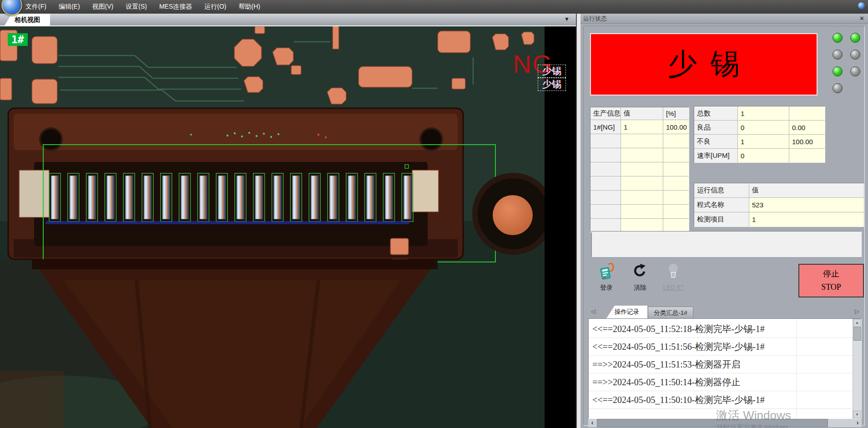  What do you see at coordinates (807, 127) in the screenshot?
I see `stat-percent: 0.00` at bounding box center [807, 127].